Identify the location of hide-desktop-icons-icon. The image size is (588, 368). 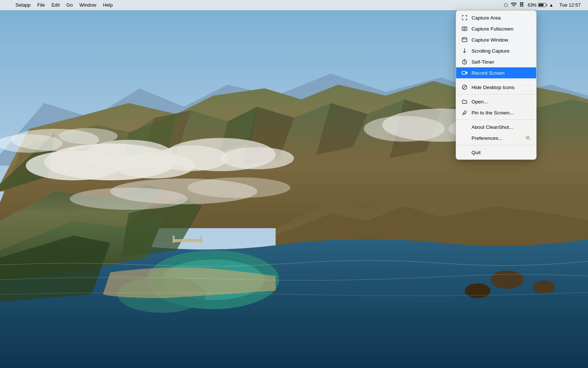
(465, 87).